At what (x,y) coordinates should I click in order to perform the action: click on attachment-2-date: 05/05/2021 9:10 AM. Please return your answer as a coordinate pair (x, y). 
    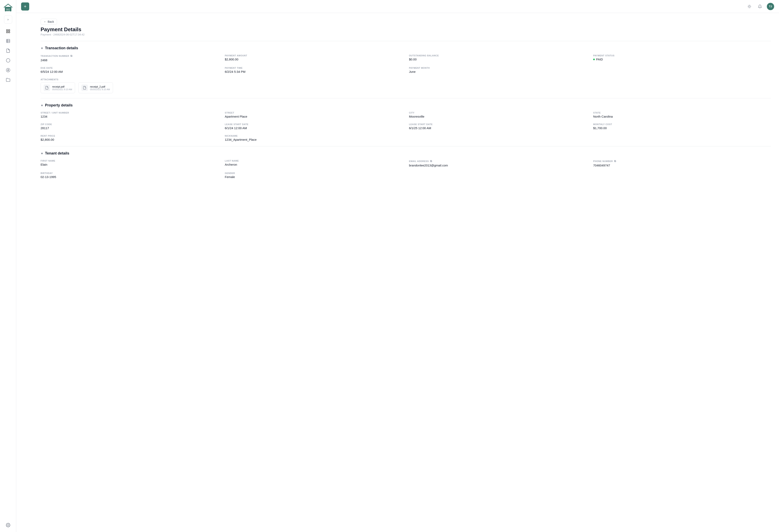
    Looking at the image, I should click on (100, 89).